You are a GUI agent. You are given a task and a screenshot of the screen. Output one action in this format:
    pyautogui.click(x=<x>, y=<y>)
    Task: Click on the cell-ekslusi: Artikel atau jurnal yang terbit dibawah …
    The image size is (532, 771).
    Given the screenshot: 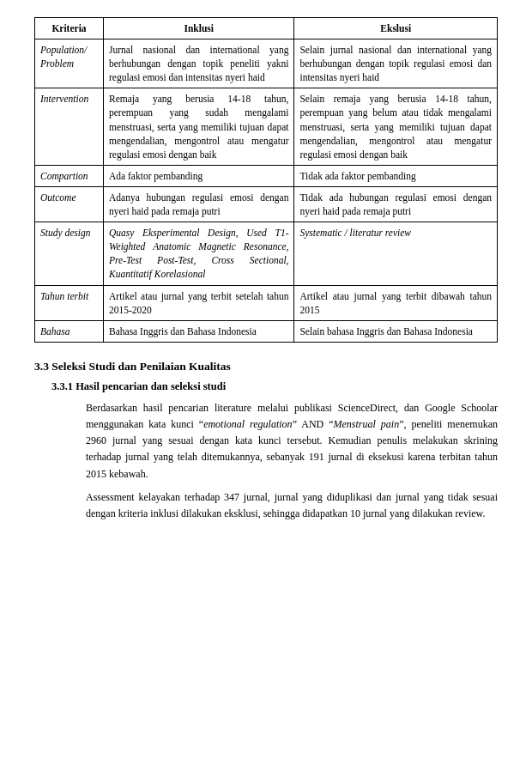 What is the action you would take?
    pyautogui.click(x=396, y=302)
    